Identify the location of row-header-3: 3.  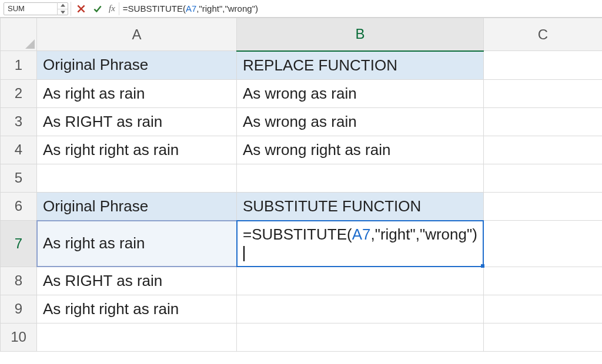
(19, 122).